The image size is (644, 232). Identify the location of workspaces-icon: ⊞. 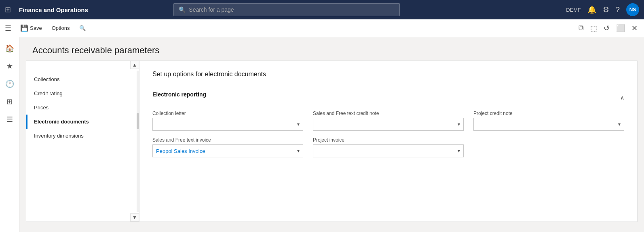
(10, 102).